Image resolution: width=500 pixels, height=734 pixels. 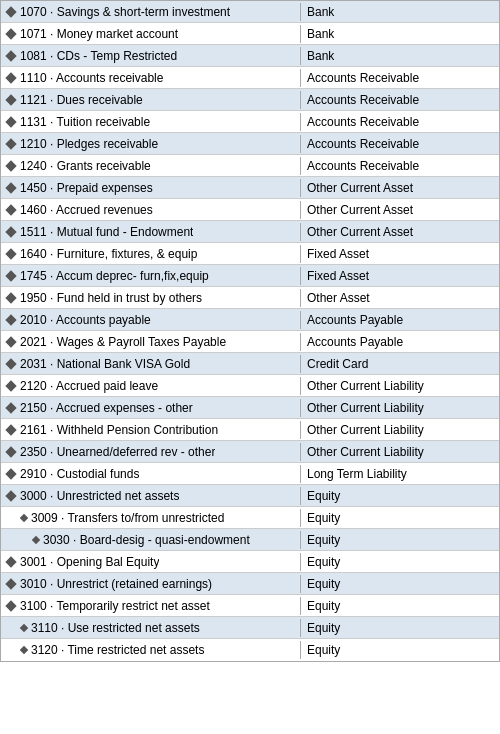 What do you see at coordinates (151, 584) in the screenshot?
I see `account-code-cell: 3010 · Unrestrict (retained earnings)` at bounding box center [151, 584].